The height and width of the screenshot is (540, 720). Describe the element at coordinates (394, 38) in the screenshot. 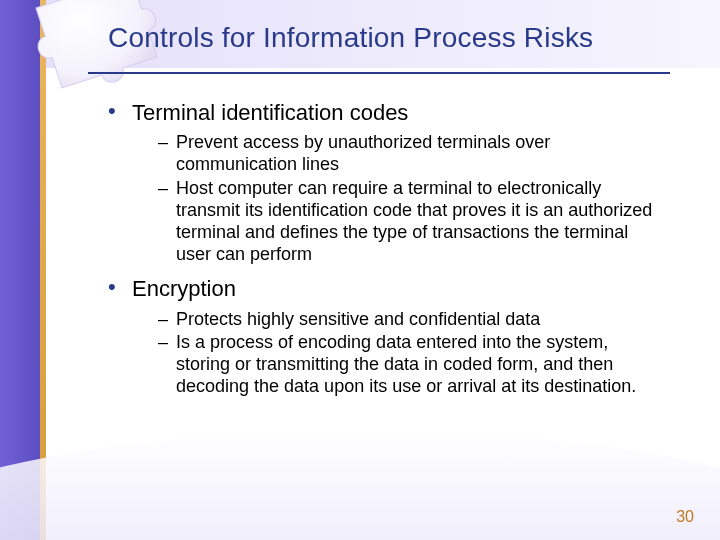

I see `slide-title: Controls for Information Process Risks` at that location.